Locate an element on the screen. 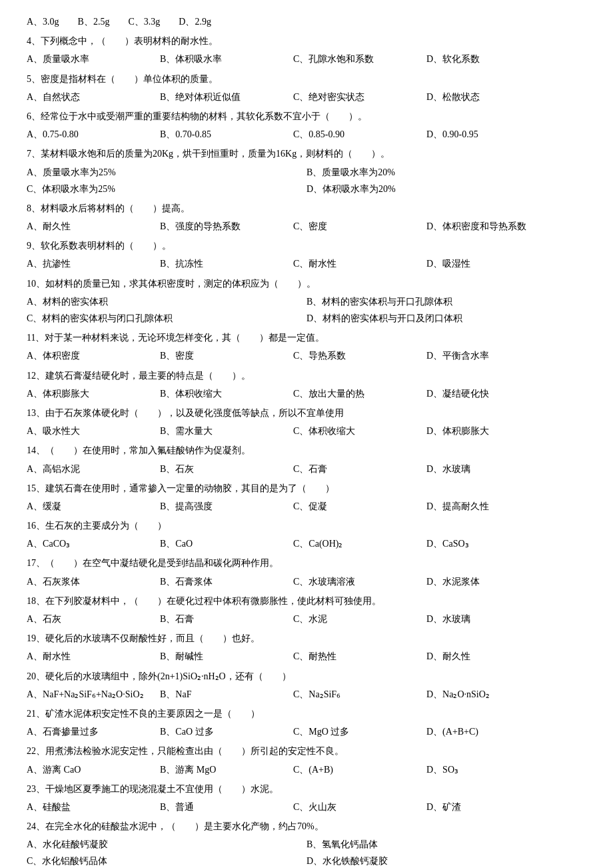 This screenshot has height=868, width=613. option-q23-1: B、普通 is located at coordinates (220, 807).